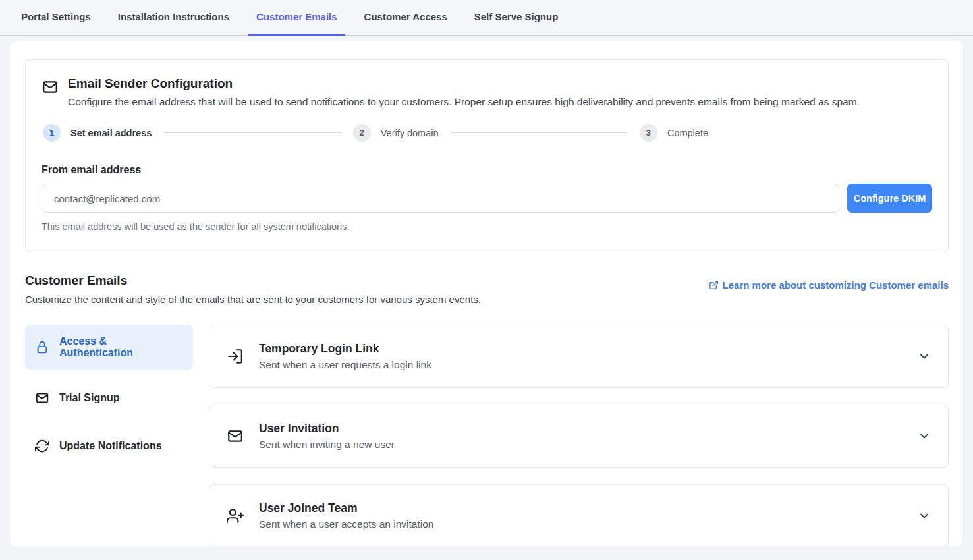 The width and height of the screenshot is (973, 560). Describe the element at coordinates (111, 446) in the screenshot. I see `sidebar-item-label: Update Notifications` at that location.